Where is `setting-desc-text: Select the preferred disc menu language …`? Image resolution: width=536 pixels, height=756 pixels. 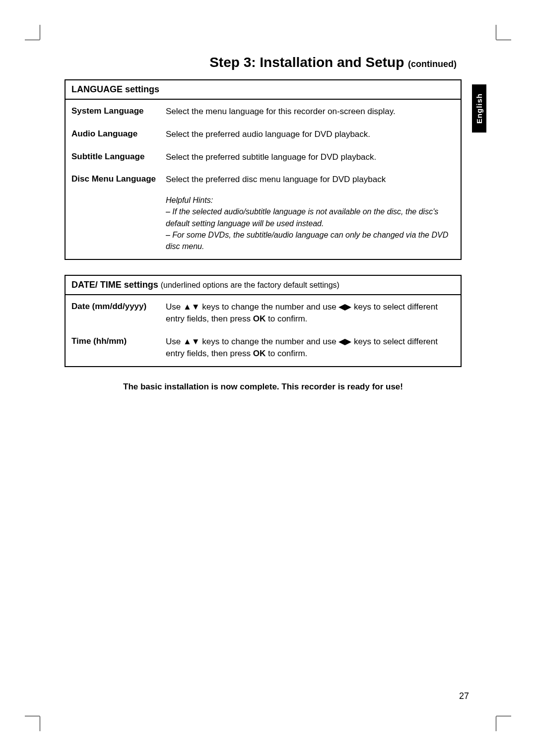 setting-desc-text: Select the preferred disc menu language … is located at coordinates (276, 180).